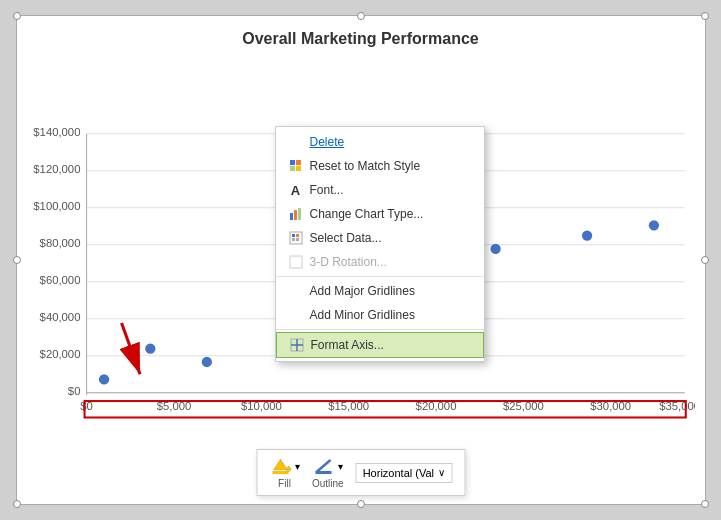 The image size is (721, 520). I want to click on font-icon: A, so click(296, 190).